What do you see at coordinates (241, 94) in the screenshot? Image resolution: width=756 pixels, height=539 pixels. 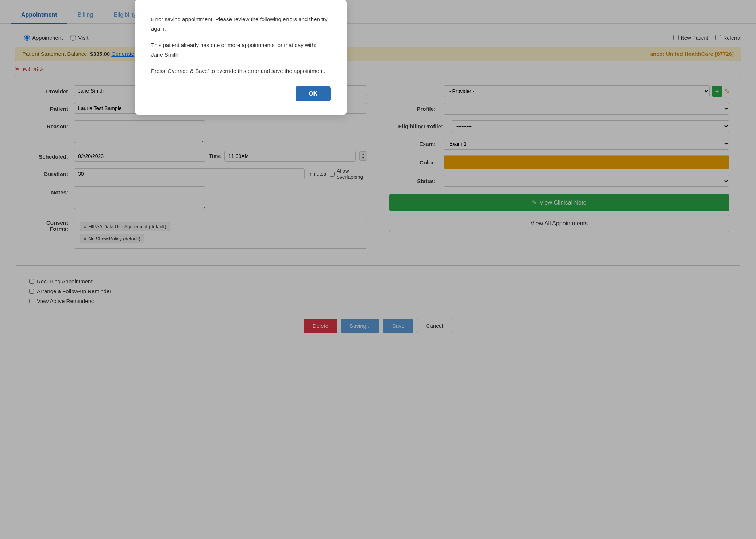 I see `modal-actions: OK` at bounding box center [241, 94].